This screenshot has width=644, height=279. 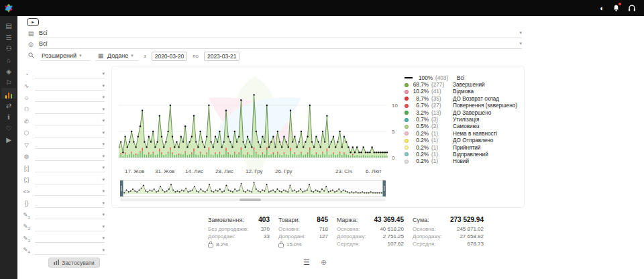 I want to click on nav-integrations: ⇄, so click(x=9, y=105).